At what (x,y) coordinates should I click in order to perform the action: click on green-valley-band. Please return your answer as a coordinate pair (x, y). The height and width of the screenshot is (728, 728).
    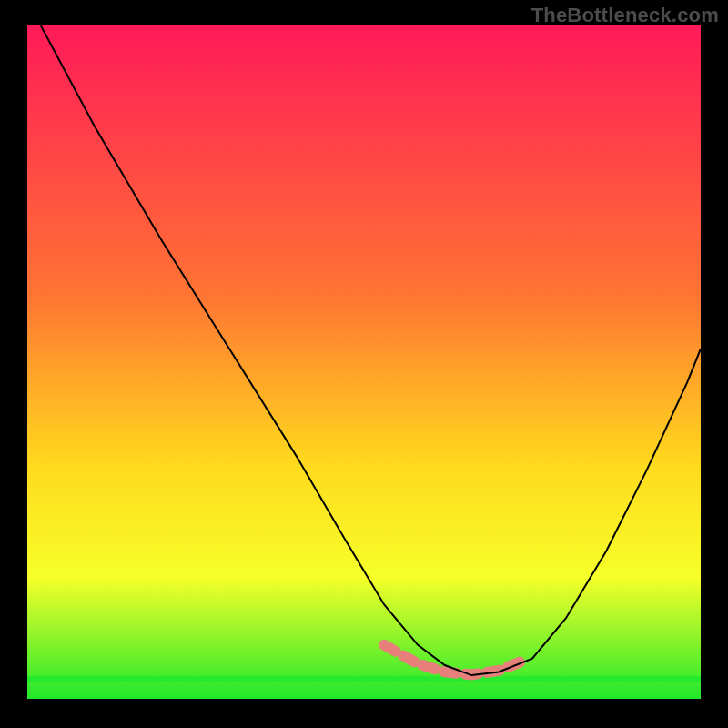
    Looking at the image, I should click on (364, 679).